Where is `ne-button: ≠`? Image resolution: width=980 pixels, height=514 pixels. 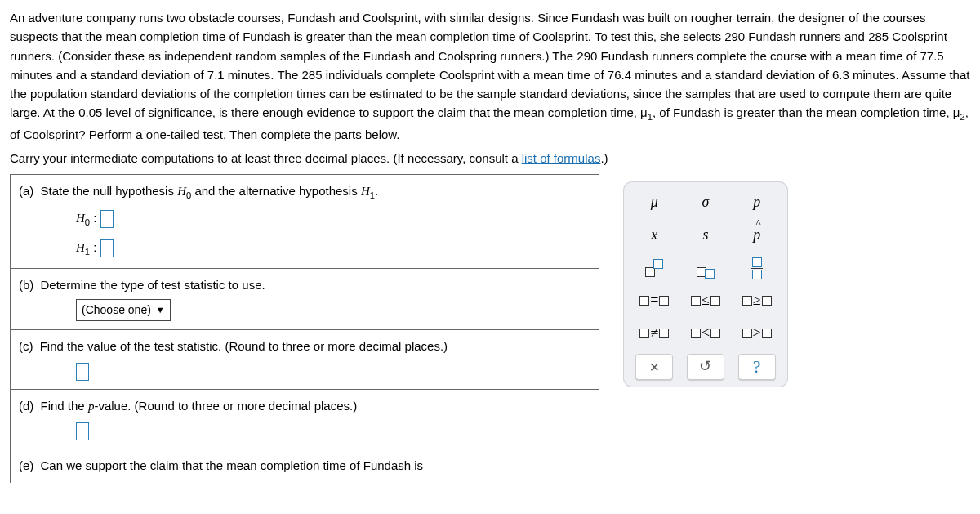
ne-button: ≠ is located at coordinates (654, 333).